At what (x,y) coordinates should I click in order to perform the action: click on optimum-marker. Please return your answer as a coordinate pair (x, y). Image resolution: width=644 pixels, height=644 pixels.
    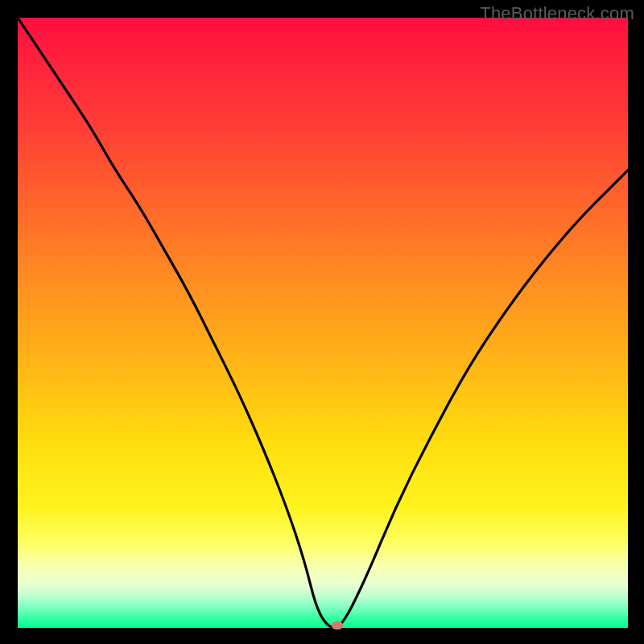
    Looking at the image, I should click on (337, 625).